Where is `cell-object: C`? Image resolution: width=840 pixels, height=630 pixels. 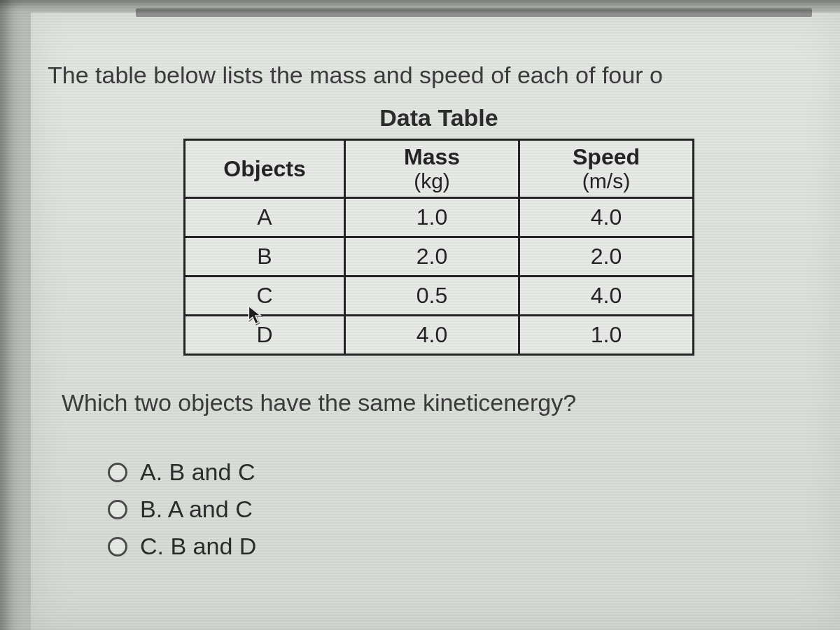
cell-object: C is located at coordinates (265, 296).